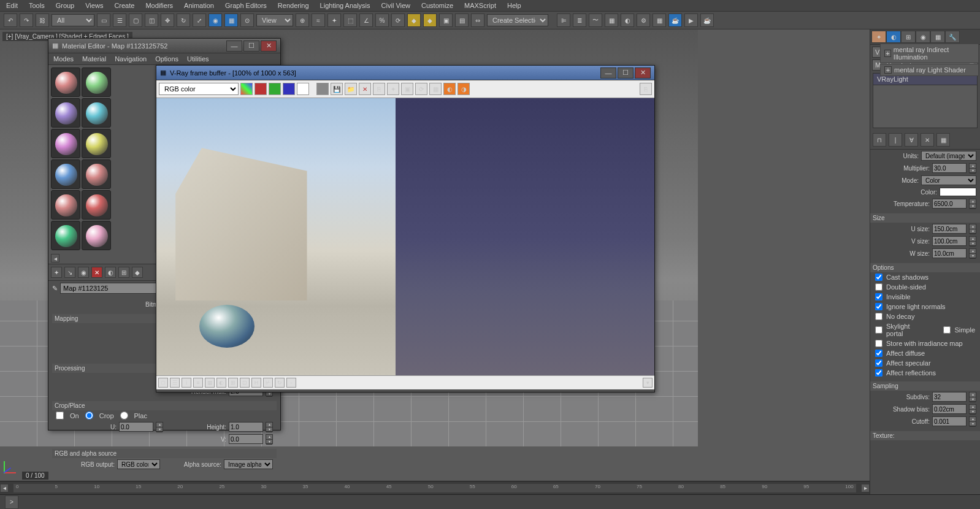  What do you see at coordinates (164, 46) in the screenshot?
I see `mat-title-bar: ▦ Material Editor - Map #1123125752 — ☐ …` at bounding box center [164, 46].